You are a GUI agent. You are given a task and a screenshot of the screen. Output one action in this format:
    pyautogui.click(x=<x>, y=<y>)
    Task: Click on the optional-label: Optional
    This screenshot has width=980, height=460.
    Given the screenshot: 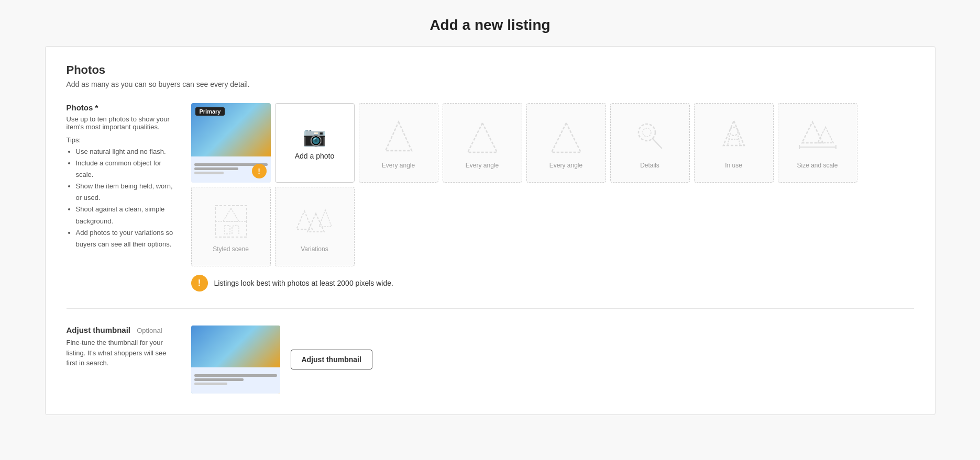 What is the action you would take?
    pyautogui.click(x=149, y=331)
    